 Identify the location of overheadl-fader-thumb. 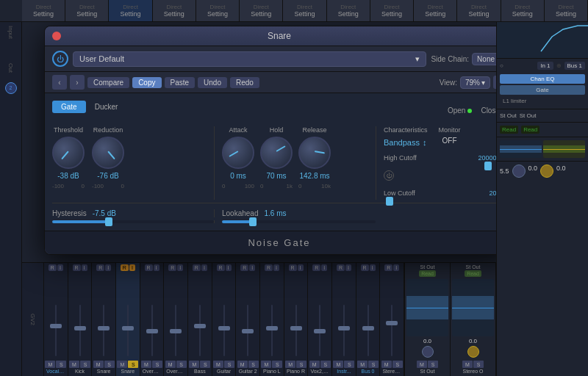
(152, 331).